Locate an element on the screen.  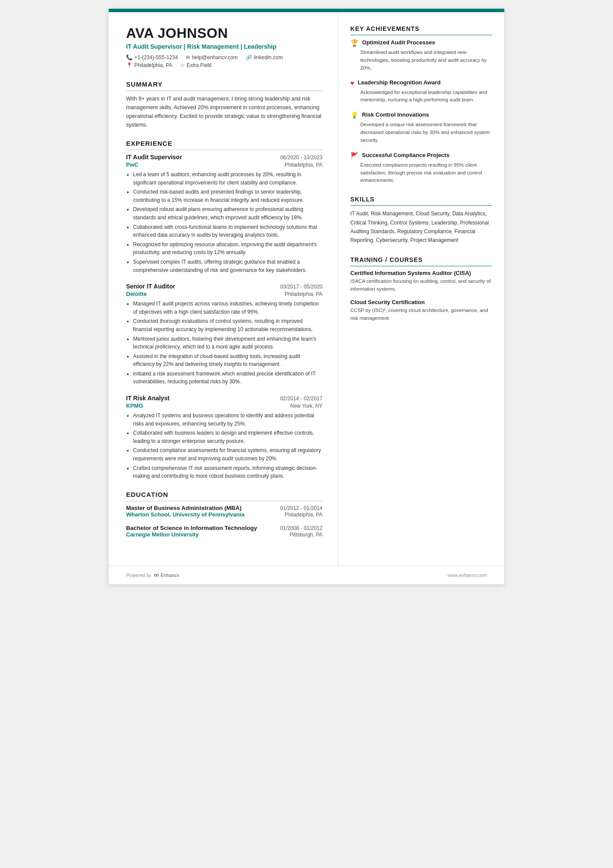
email-text: help@enhancv.com is located at coordinates (215, 57).